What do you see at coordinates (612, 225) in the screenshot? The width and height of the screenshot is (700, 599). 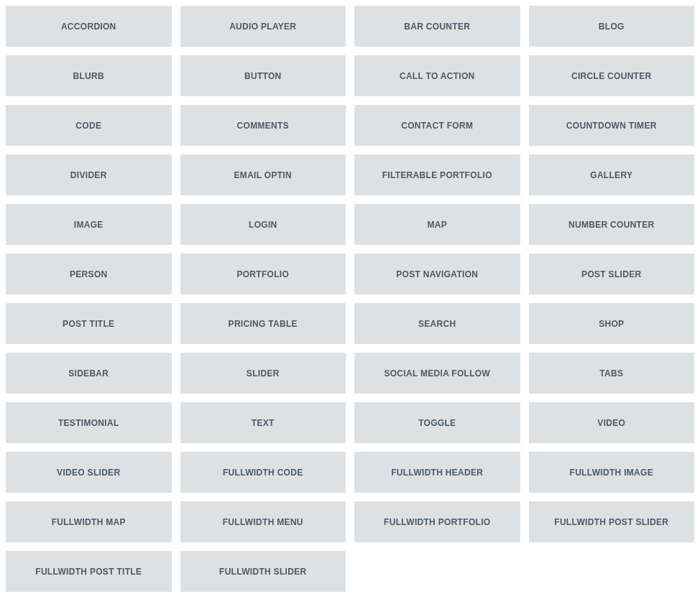 I see `module-item-label: NUMBER COUNTER` at bounding box center [612, 225].